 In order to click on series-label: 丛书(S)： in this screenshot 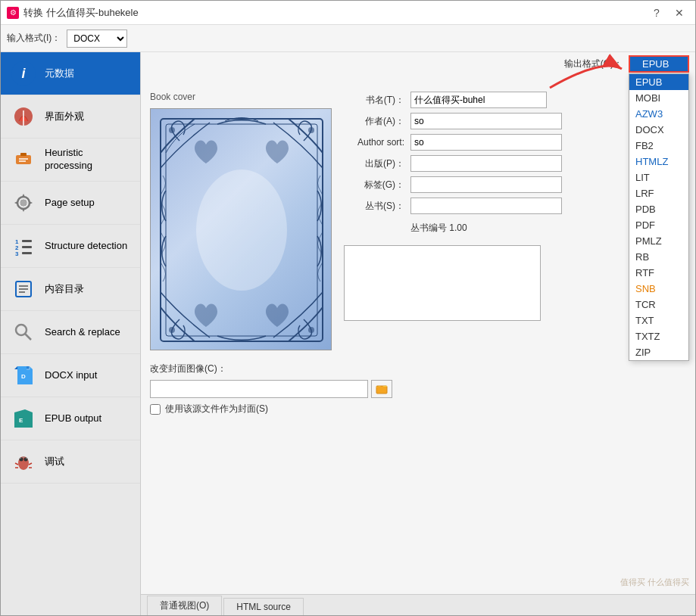, I will do `click(374, 206)`.